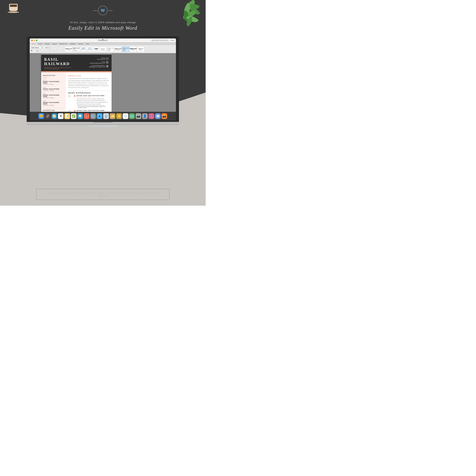 This screenshot has height=476, width=476. What do you see at coordinates (76, 49) in the screenshot?
I see `style-no-spacing: AaBbCcDdNo Spacing` at bounding box center [76, 49].